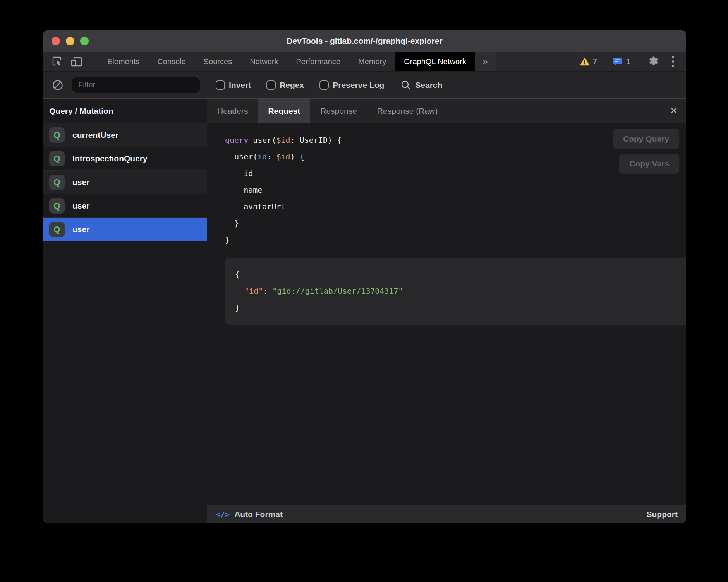 This screenshot has height=582, width=728. What do you see at coordinates (76, 62) in the screenshot?
I see `device-toolbar-icon` at bounding box center [76, 62].